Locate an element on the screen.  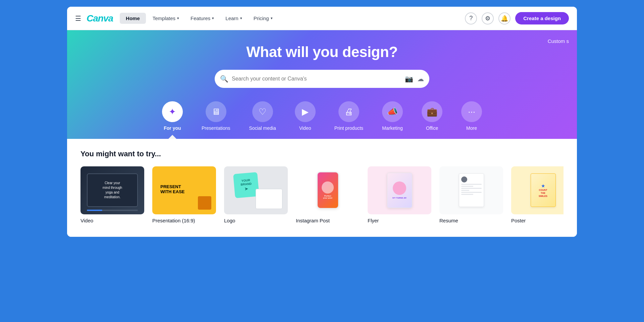
card-logo-thumb: YOURBRAND ➤ is located at coordinates (256, 191).